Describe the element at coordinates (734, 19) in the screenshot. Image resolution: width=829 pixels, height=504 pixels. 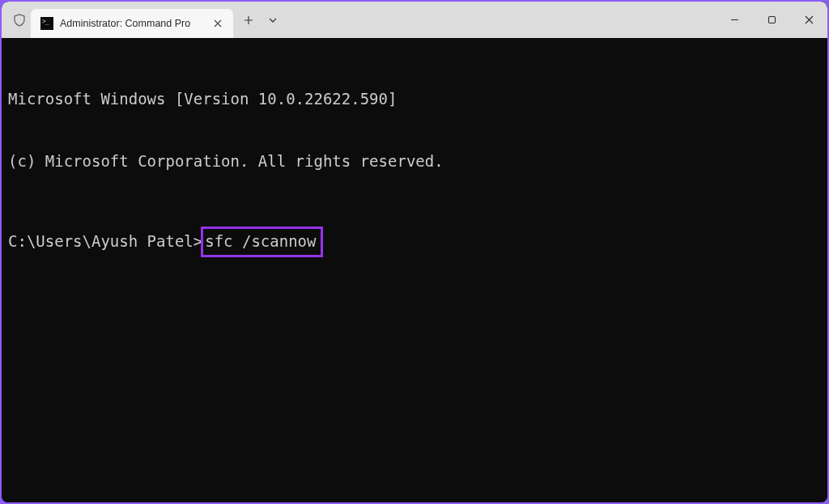
I see `minimize-button` at that location.